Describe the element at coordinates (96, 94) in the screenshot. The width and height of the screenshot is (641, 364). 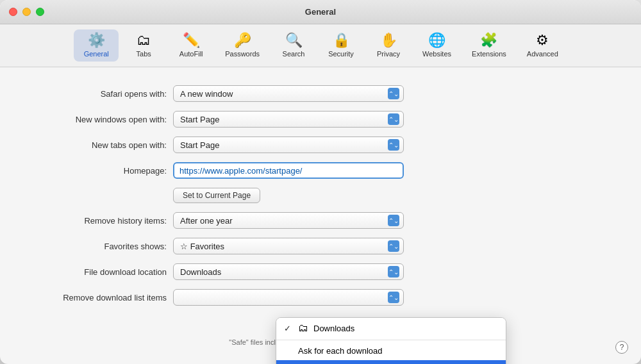
I see `safari-opens-label: Safari opens with:` at that location.